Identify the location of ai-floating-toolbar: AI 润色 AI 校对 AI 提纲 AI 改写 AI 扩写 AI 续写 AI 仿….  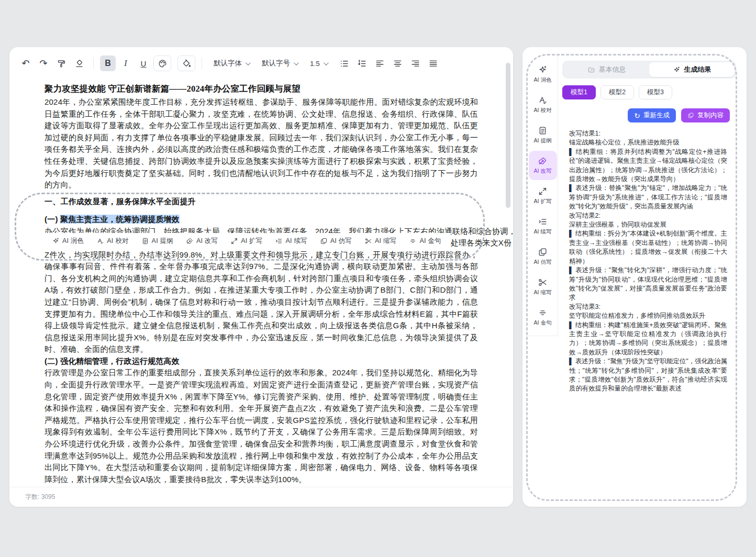
(248, 241).